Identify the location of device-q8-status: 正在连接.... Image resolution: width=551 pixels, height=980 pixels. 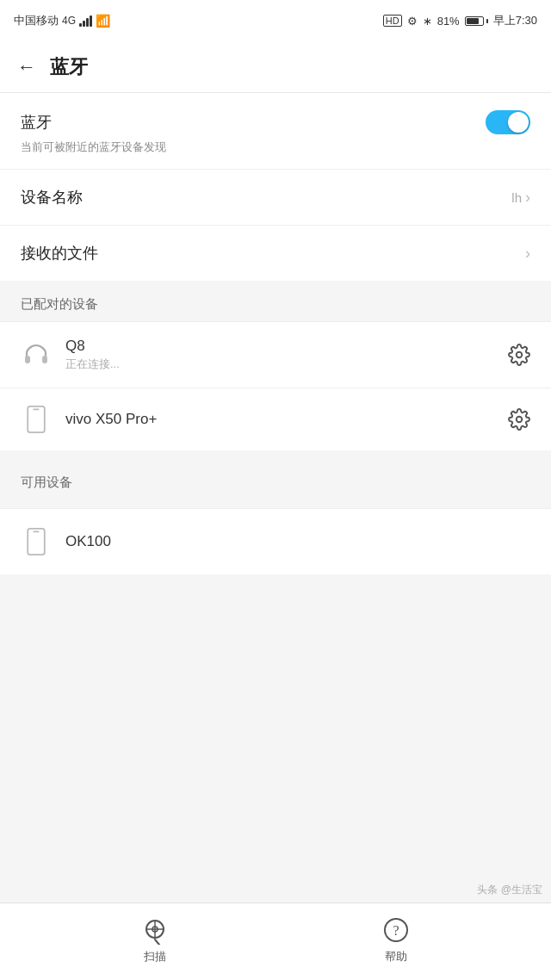
(280, 364).